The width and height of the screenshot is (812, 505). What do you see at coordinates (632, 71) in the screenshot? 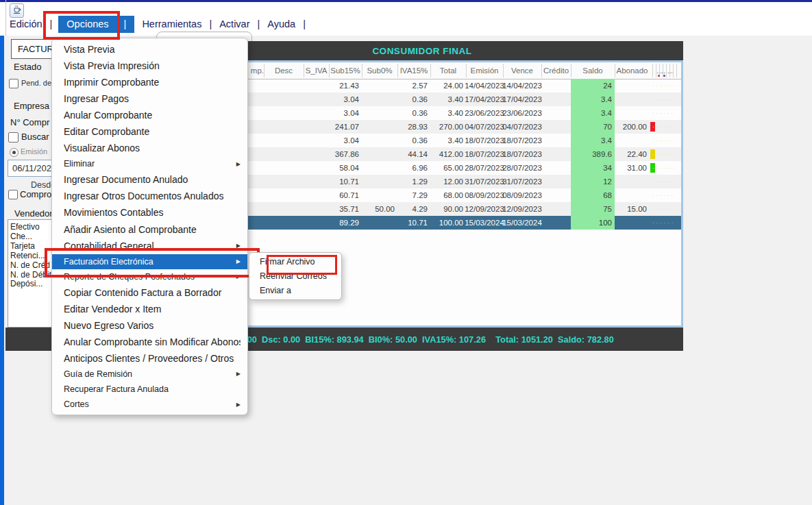
I see `column-header-abonado: Abonado` at bounding box center [632, 71].